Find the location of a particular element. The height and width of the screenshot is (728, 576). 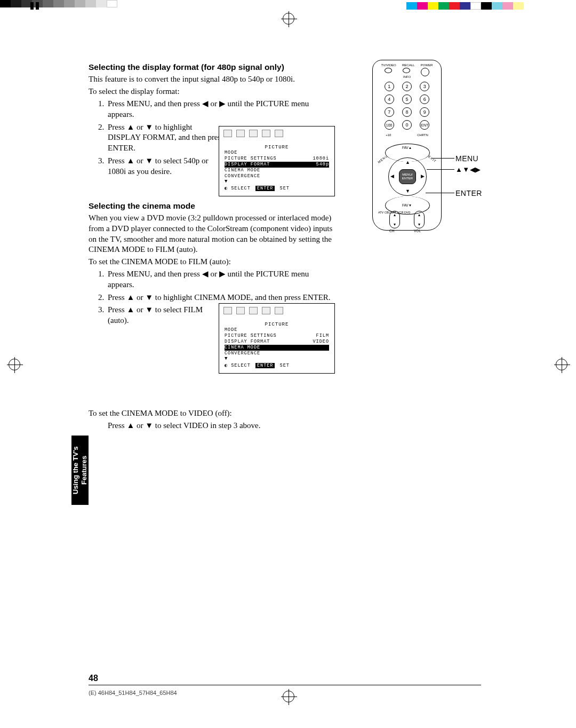

left-arrow-icon: ◀ is located at coordinates (393, 176).